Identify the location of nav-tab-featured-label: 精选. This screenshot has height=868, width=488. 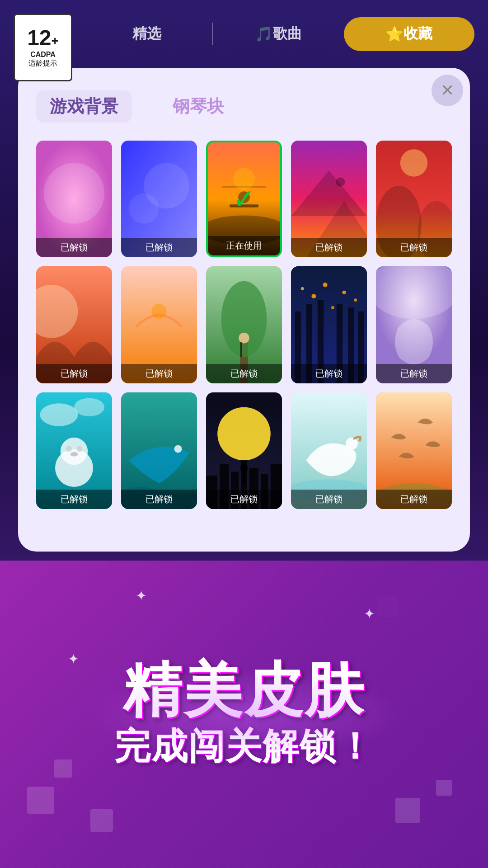
(147, 34).